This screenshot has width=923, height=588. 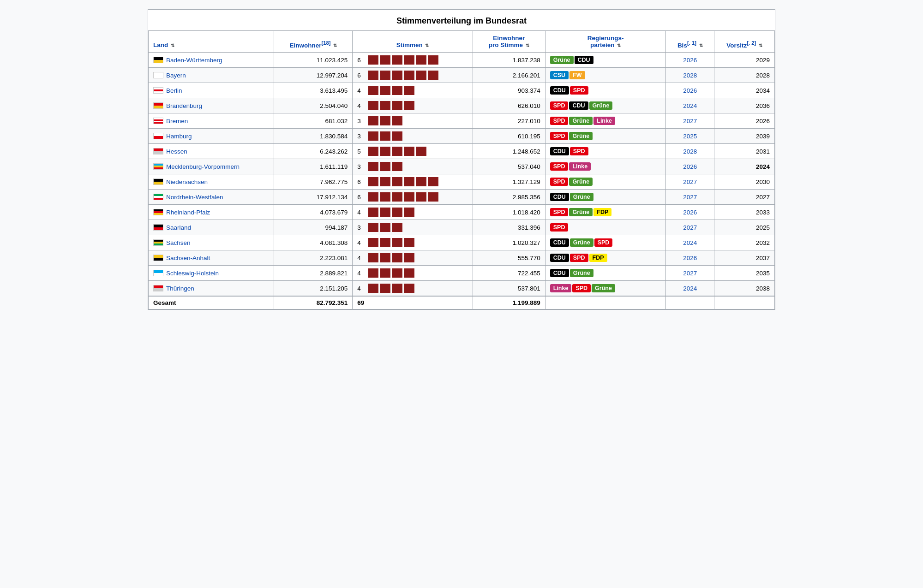 I want to click on table-row: Nordrhein-Westfalen17.912.13462.985.356C…, so click(x=462, y=197).